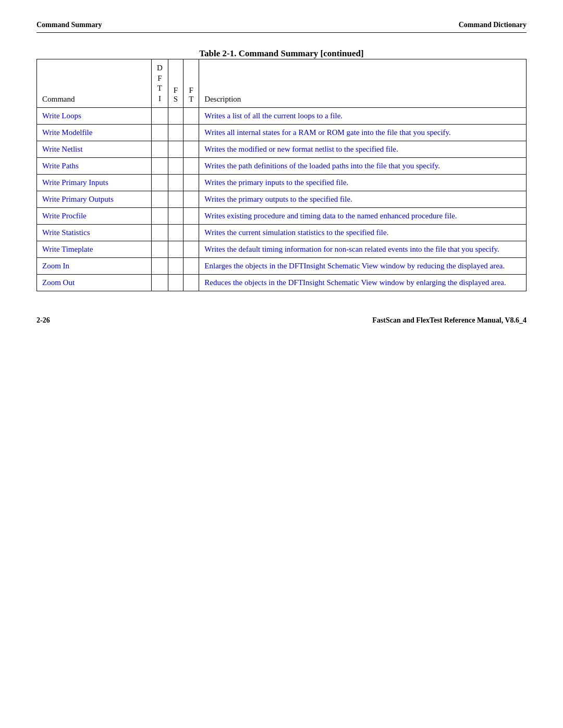 The height and width of the screenshot is (728, 563). I want to click on command-link: Write Procfile, so click(65, 216).